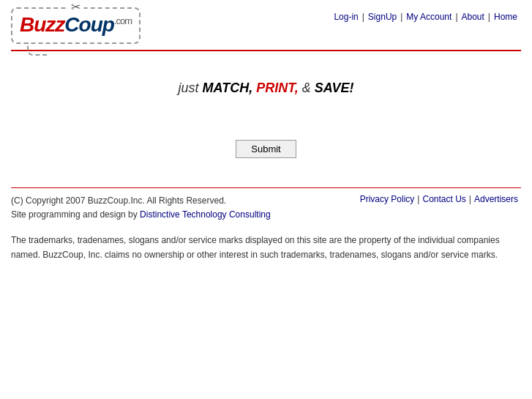 Image resolution: width=532 pixels, height=399 pixels. I want to click on site-programming: Site programming and design by Distincti…, so click(141, 215).